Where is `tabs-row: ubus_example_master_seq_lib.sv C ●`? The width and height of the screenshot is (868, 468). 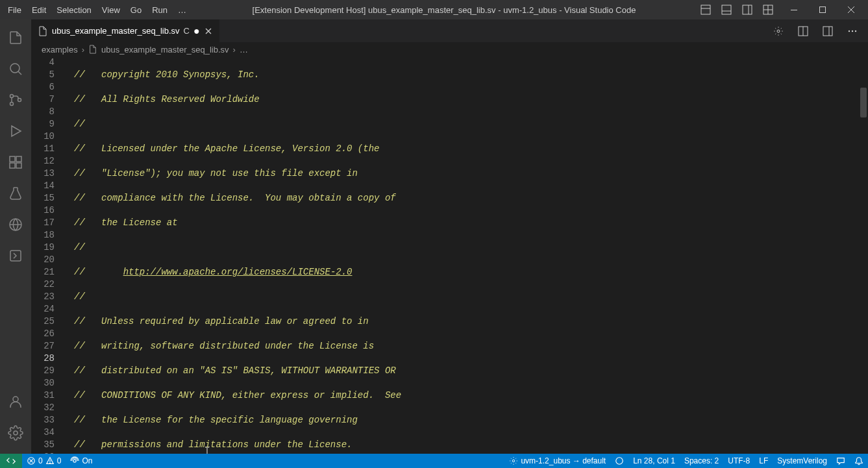
tabs-row: ubus_example_master_seq_lib.sv C ● is located at coordinates (449, 31).